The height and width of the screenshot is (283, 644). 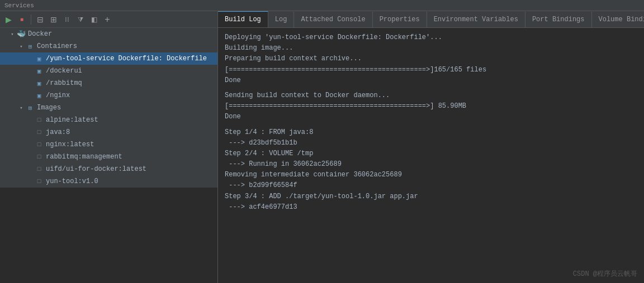 What do you see at coordinates (108, 132) in the screenshot?
I see `tree-item-java8: □ java:8` at bounding box center [108, 132].